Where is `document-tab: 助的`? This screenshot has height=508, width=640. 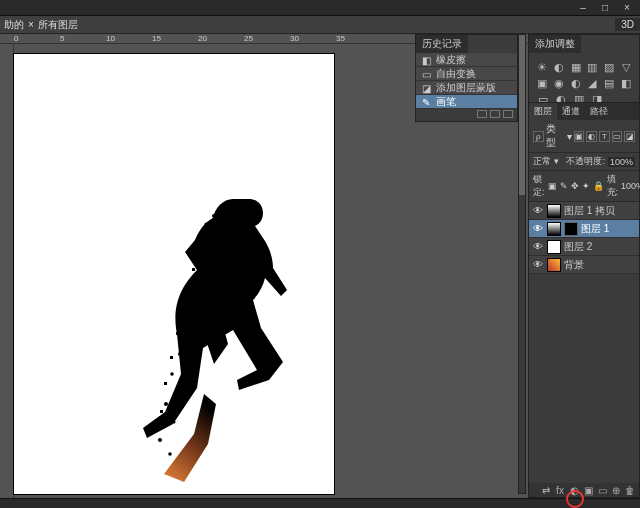 document-tab: 助的 is located at coordinates (14, 25).